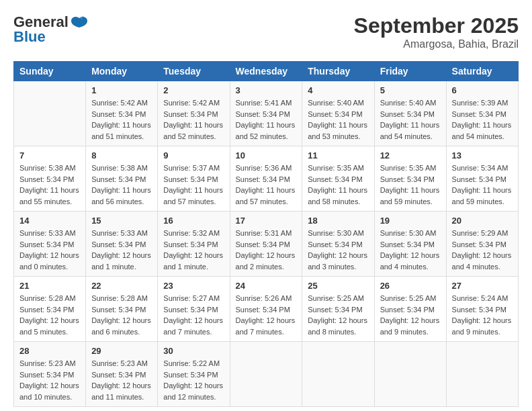 Image resolution: width=532 pixels, height=411 pixels. I want to click on day-info: Sunrise: 5:37 AM Sunset: 5:34 PM Dayligh…, so click(193, 185).